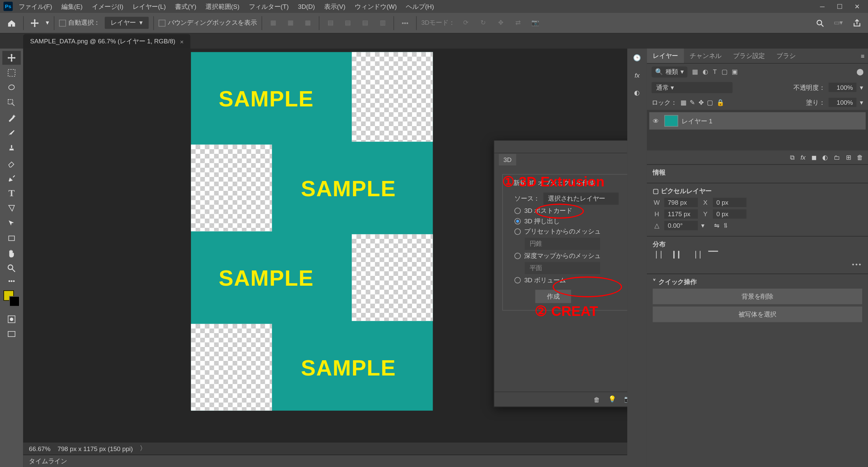 This screenshot has width=868, height=467. I want to click on menu-type: 書式(Y), so click(186, 6).